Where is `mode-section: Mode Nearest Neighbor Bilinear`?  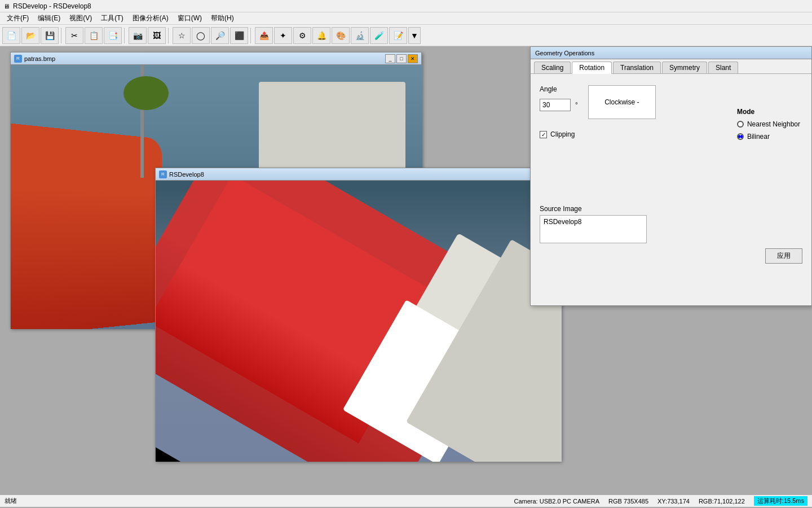 mode-section: Mode Nearest Neighbor Bilinear is located at coordinates (769, 124).